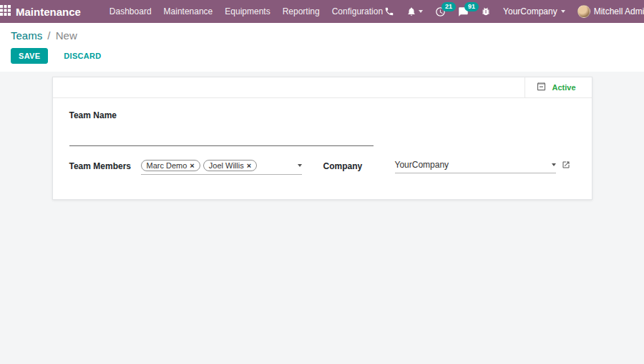 Image resolution: width=644 pixels, height=364 pixels. What do you see at coordinates (411, 11) in the screenshot?
I see `bell-icon` at bounding box center [411, 11].